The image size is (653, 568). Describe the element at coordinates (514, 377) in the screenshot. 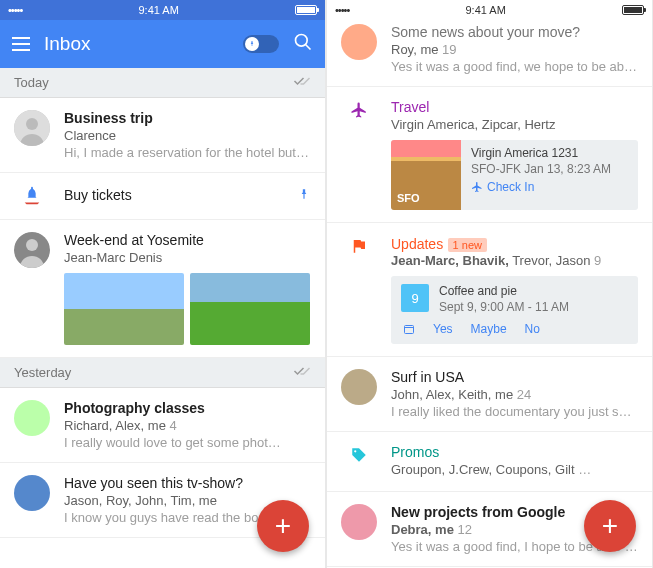

I see `email-title: Surf in USA` at that location.